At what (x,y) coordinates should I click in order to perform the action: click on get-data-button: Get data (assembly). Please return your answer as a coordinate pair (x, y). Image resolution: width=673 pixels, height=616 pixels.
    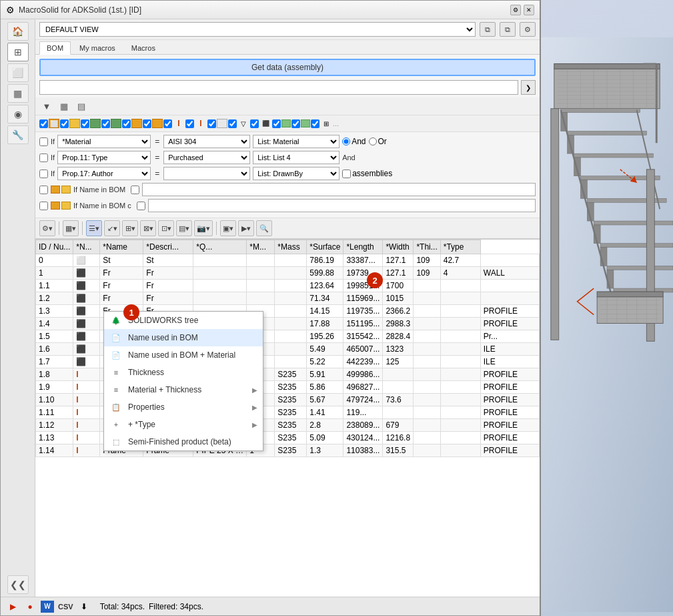
    Looking at the image, I should click on (287, 67).